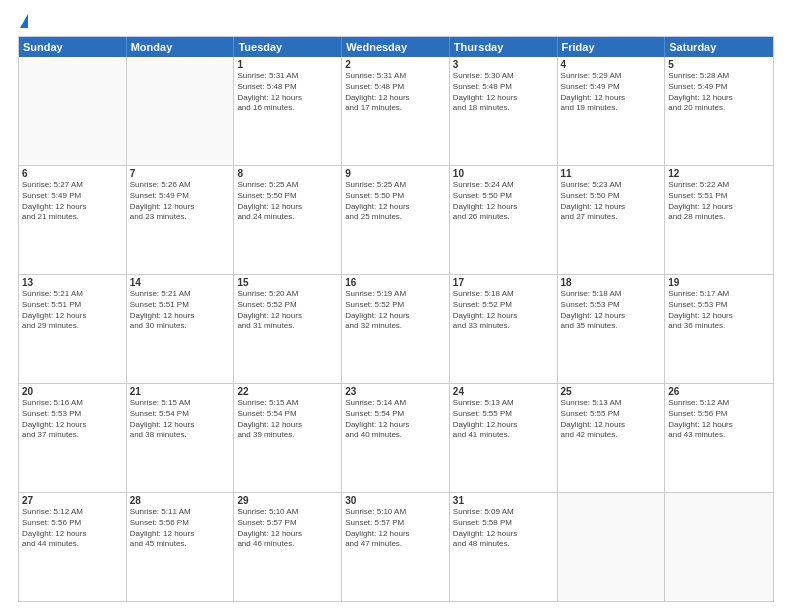 The width and height of the screenshot is (792, 612). I want to click on cell-info-line: and 48 minutes., so click(504, 544).